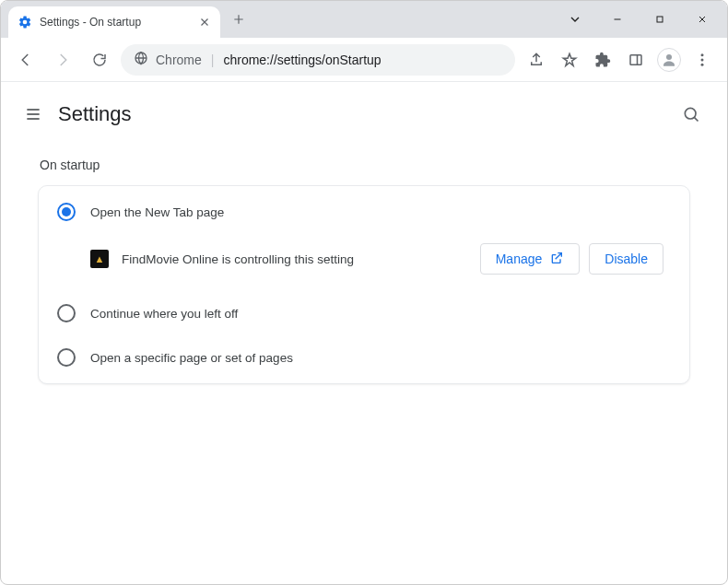  What do you see at coordinates (114, 22) in the screenshot?
I see `browser-tab: Settings - On startup` at bounding box center [114, 22].